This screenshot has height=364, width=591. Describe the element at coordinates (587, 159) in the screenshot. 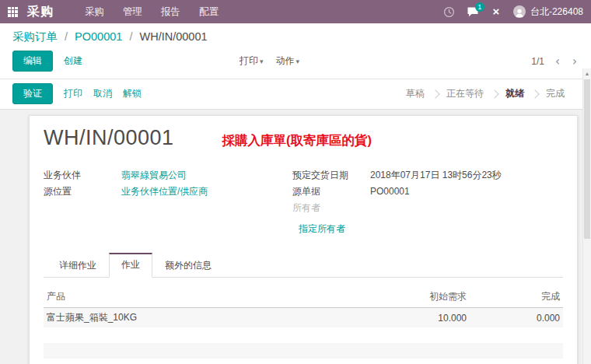

I see `scrollbar-thumb` at that location.